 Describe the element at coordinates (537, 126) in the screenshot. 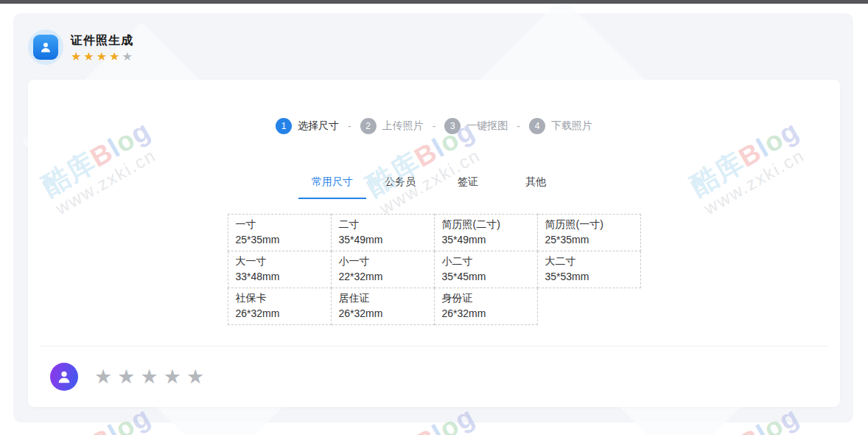

I see `step-number: 4` at that location.